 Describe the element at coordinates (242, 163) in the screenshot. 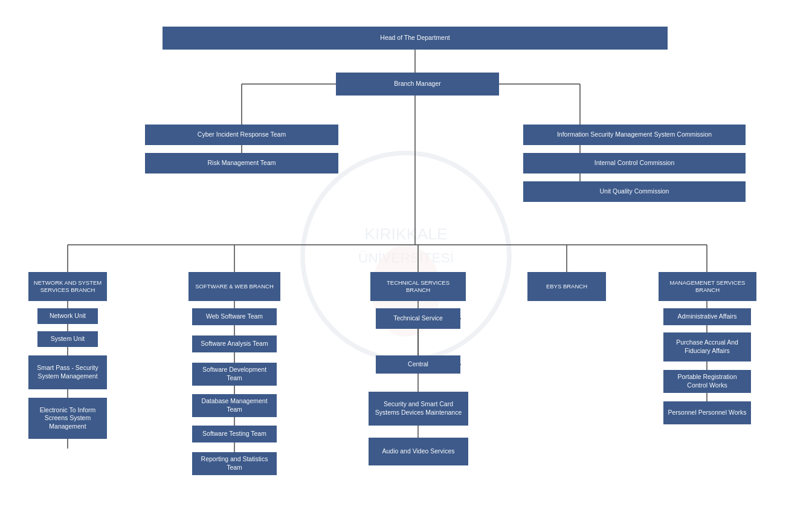

I see `risk-management-team: Risk Management Team` at that location.